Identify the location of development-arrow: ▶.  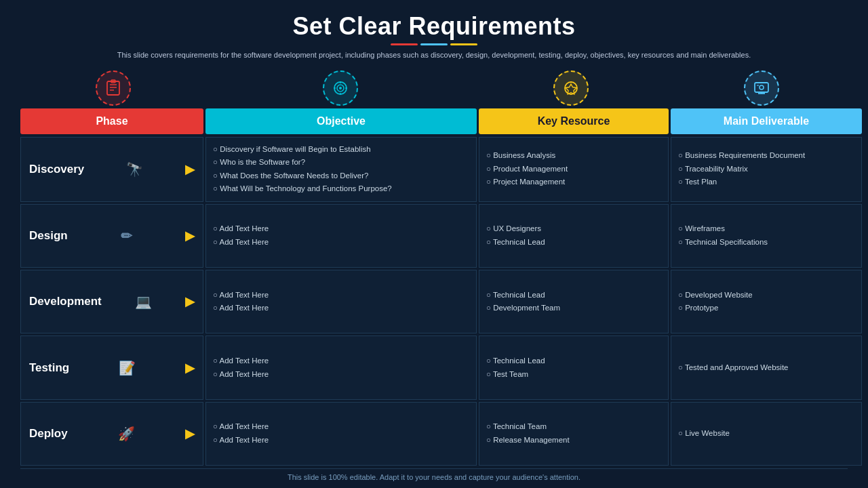
(190, 302).